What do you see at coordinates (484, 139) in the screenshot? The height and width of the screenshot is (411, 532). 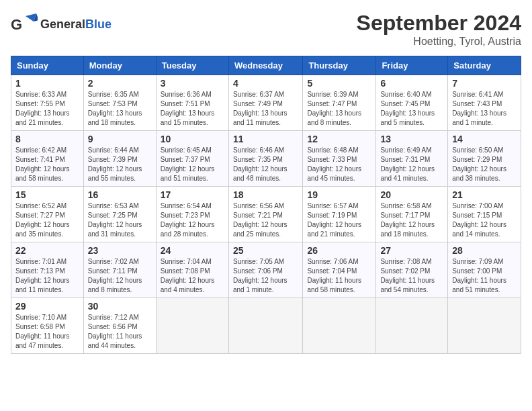 I see `day-number: 14` at bounding box center [484, 139].